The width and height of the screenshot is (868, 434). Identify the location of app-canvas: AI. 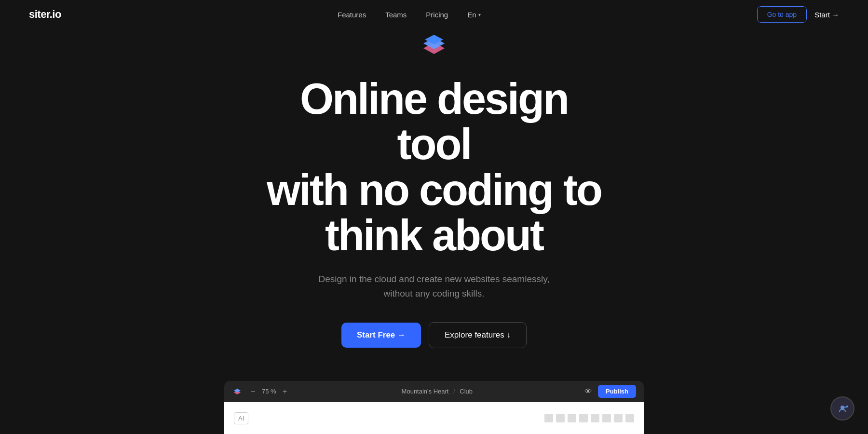
(434, 418).